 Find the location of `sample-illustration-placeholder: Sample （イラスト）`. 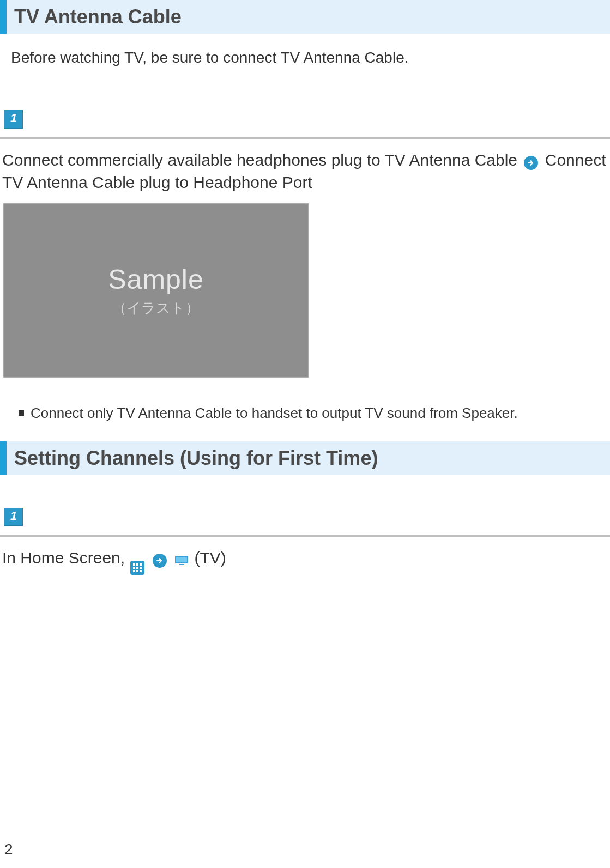

sample-illustration-placeholder: Sample （イラスト） is located at coordinates (156, 290).